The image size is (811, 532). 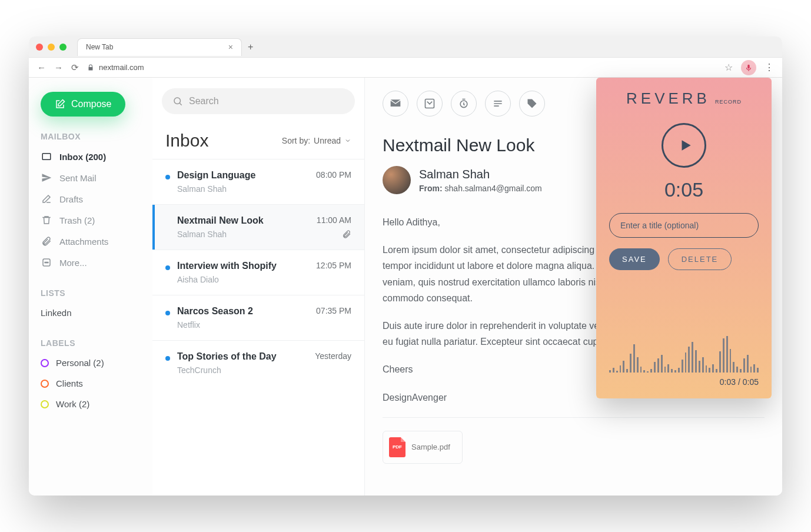 I want to click on list-view-button, so click(x=498, y=104).